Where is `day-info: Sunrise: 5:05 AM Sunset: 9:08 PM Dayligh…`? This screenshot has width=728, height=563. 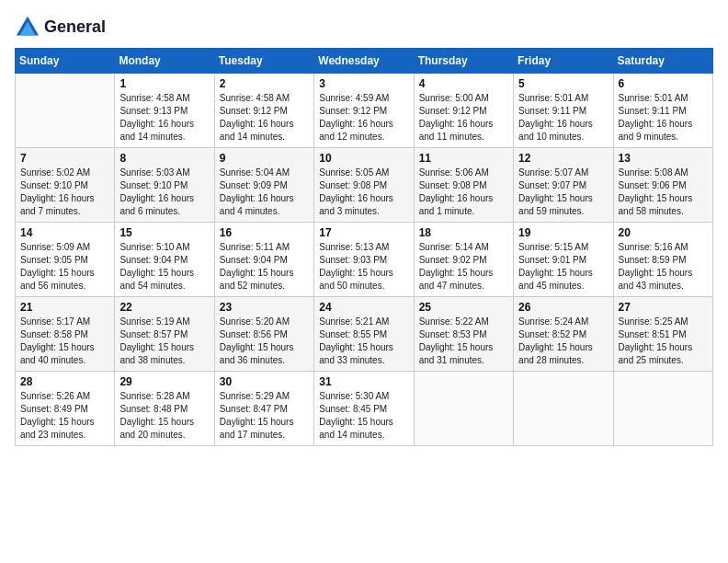 day-info: Sunrise: 5:05 AM Sunset: 9:08 PM Dayligh… is located at coordinates (364, 192).